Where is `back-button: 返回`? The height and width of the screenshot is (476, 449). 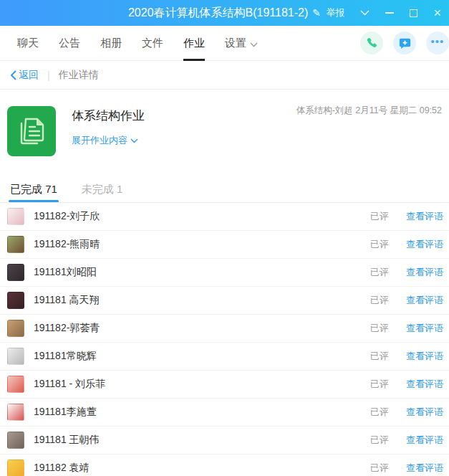 back-button: 返回 is located at coordinates (24, 75).